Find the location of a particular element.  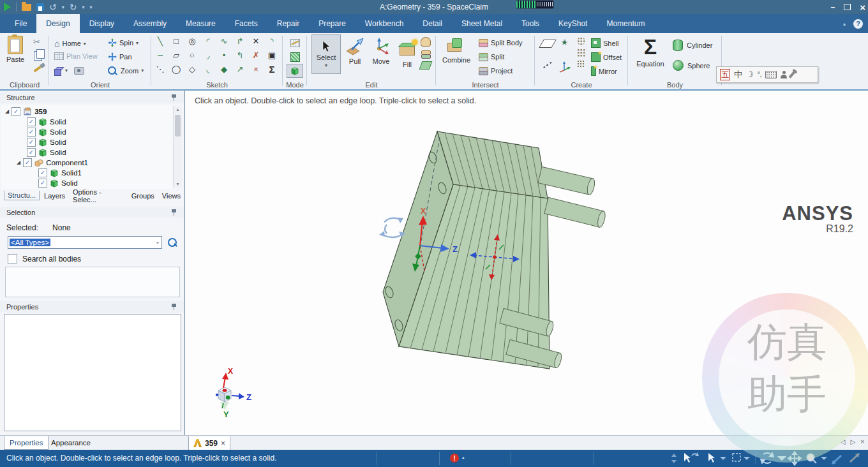

replace-face-button is located at coordinates (426, 54).